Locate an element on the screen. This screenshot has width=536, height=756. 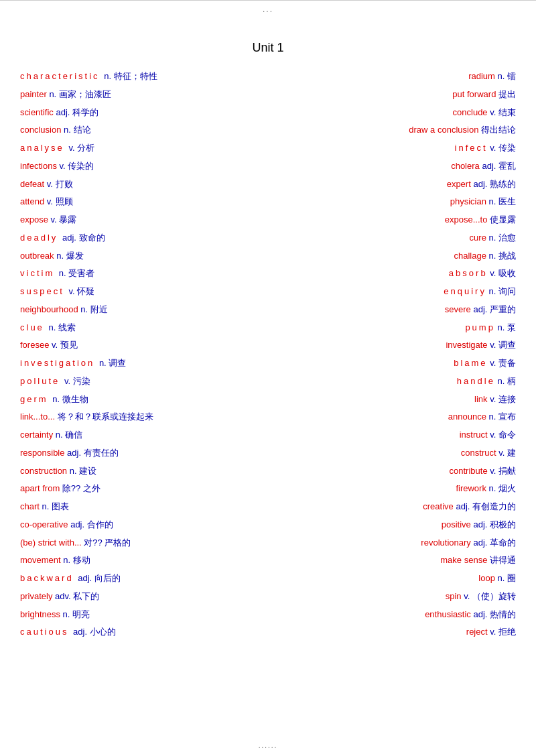
list-item: cautious adj. 小心的 is located at coordinates (144, 633).